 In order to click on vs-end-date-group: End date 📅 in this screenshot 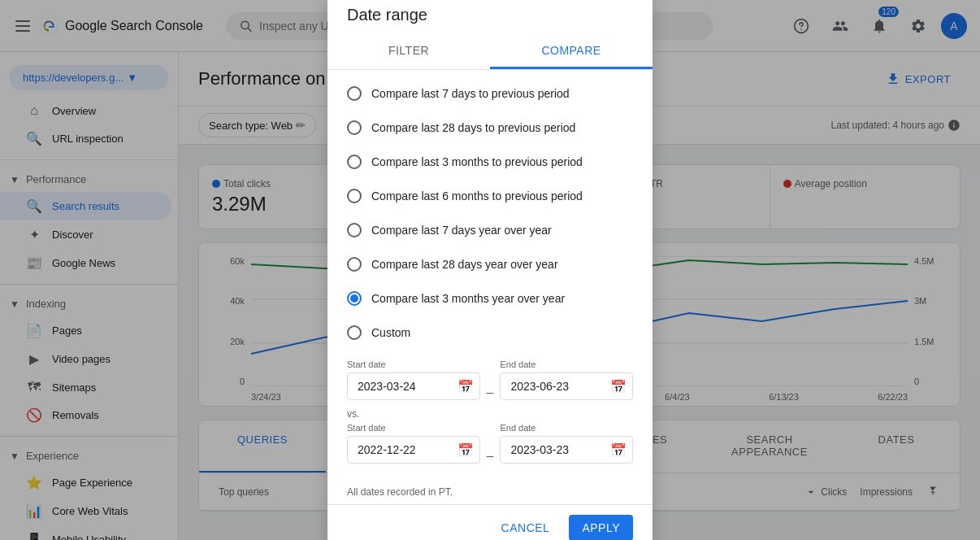, I will do `click(566, 443)`.